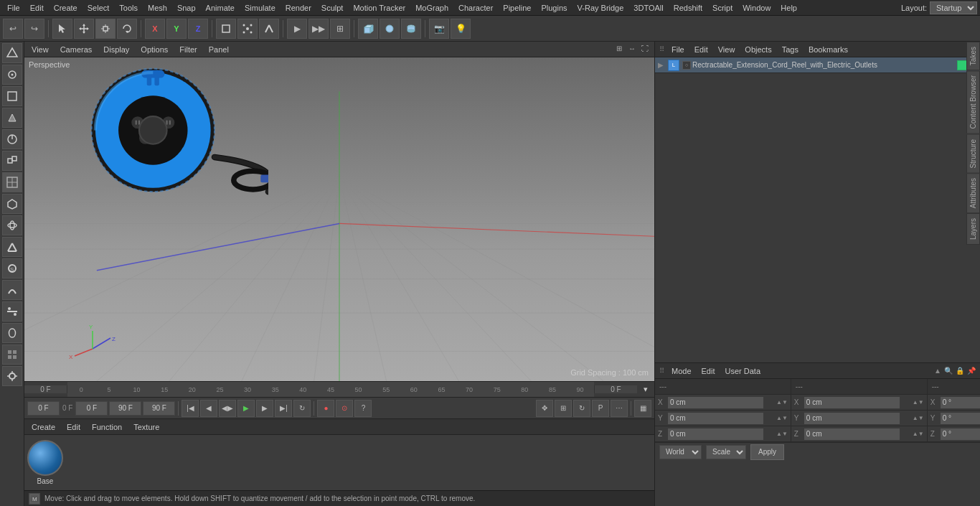 The image size is (980, 506). Describe the element at coordinates (344, 408) in the screenshot. I see `auto-key-btn: ⊙` at that location.